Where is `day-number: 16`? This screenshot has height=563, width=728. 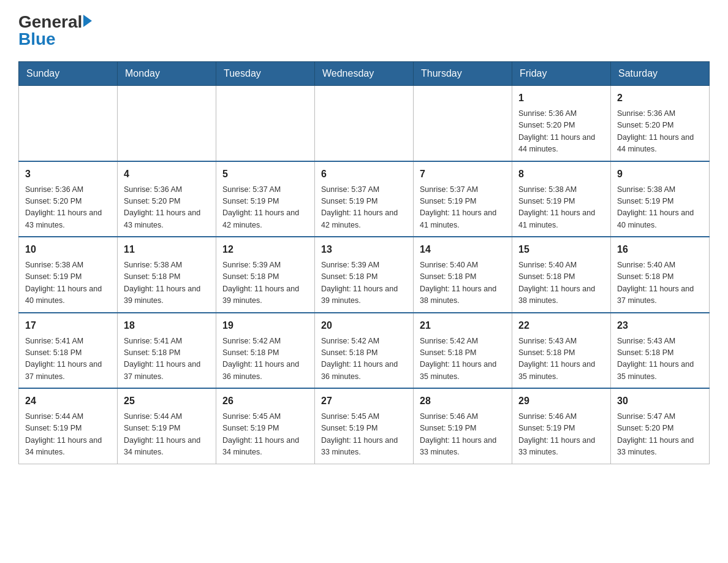 day-number: 16 is located at coordinates (660, 250).